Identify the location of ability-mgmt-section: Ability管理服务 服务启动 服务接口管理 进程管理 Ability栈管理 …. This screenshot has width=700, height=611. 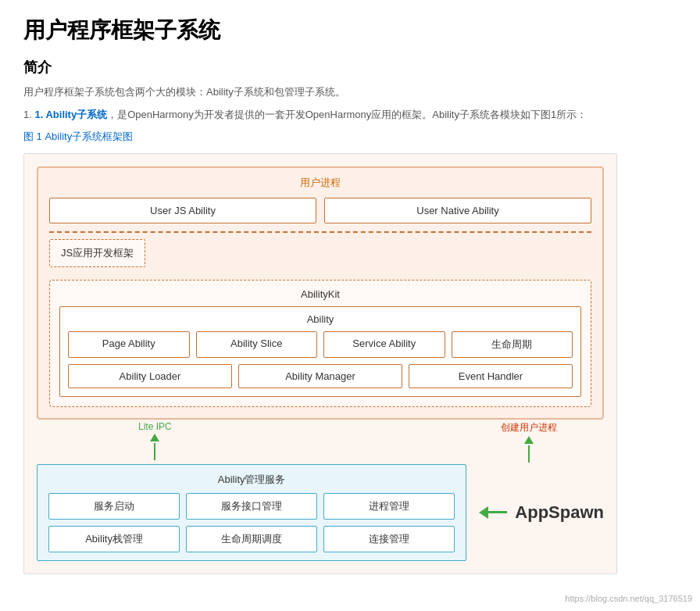
(320, 513).